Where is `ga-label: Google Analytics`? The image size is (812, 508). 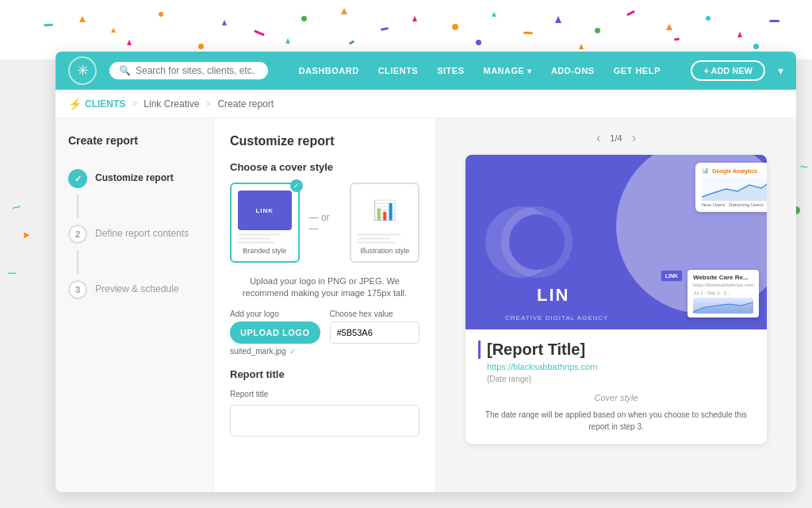
ga-label: Google Analytics is located at coordinates (734, 171).